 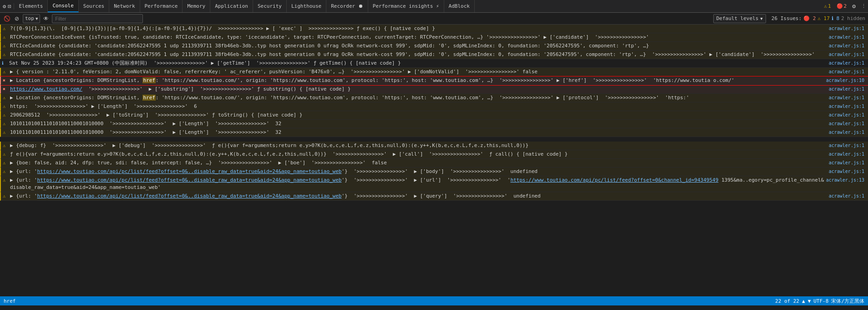 I want to click on table-row: ⚠▶ { version : '2.11.0', feVersion: 2, d…, so click(x=434, y=72).